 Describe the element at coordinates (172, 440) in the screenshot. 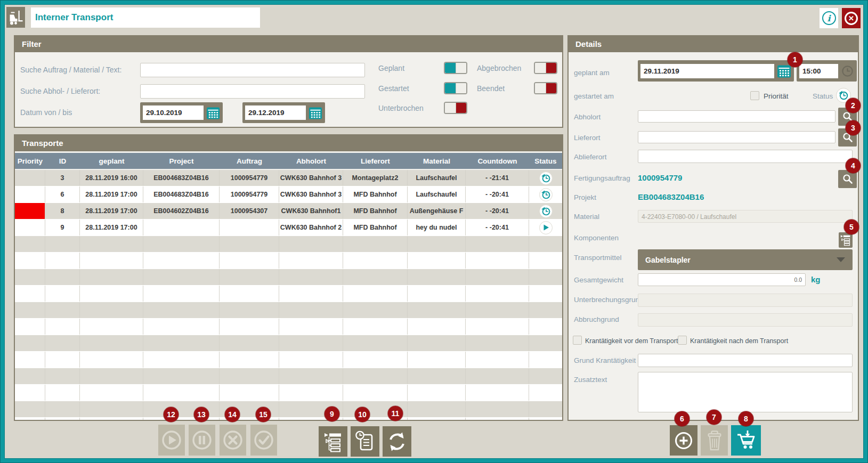

I see `start-transport-button` at that location.